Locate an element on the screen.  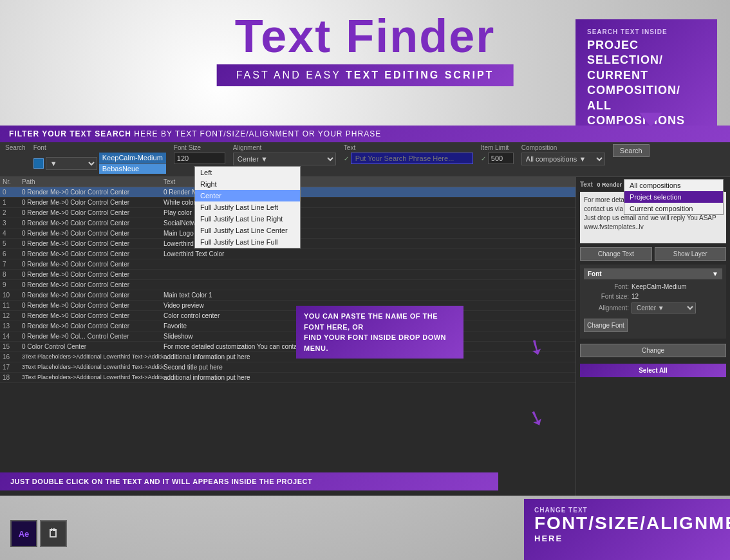
text-search-group: Text ✓ is located at coordinates (408, 154).